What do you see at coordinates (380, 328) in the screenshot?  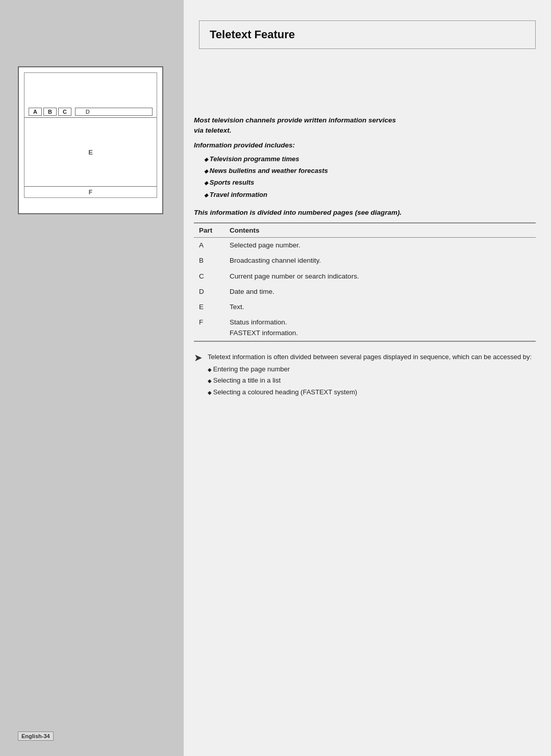 I see `row-f-contents: Status information.FASTEXT information.` at bounding box center [380, 328].